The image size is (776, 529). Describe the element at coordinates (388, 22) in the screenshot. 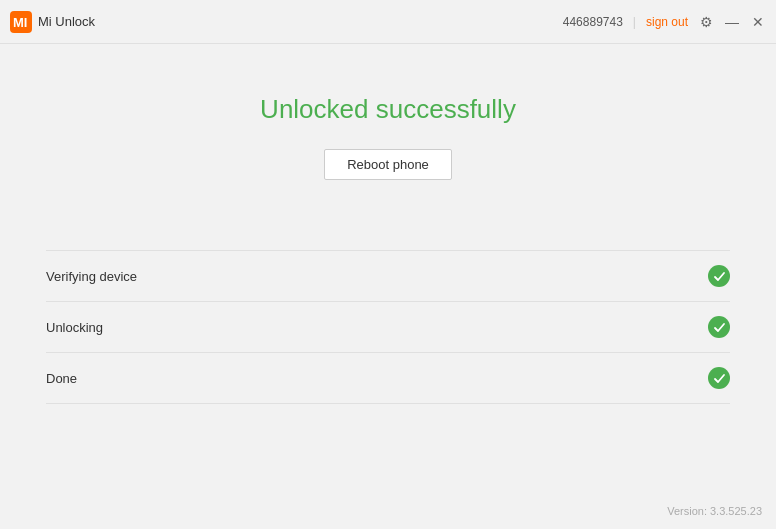

I see `titlebar: MI Mi Unlock 446889743 | sign out ⚙ — ✕` at that location.